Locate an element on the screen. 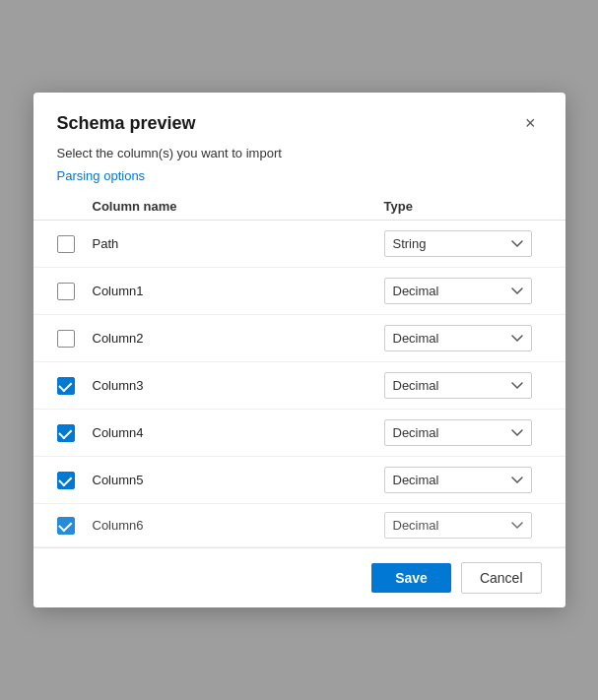 The image size is (598, 700). modal-subtitle: Select the column(s) you want to import is located at coordinates (299, 158).